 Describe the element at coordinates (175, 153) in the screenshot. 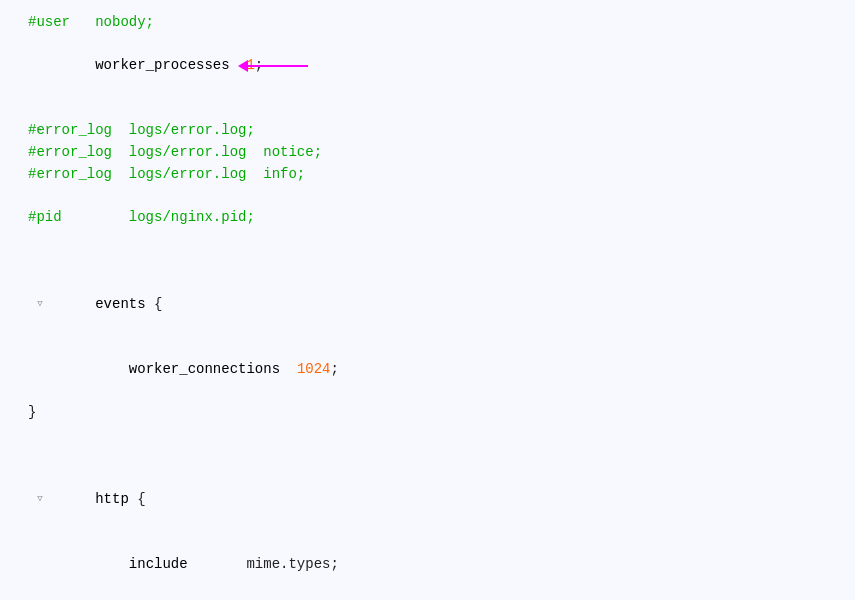

I see `line-5-content: #error_log logs/error.log notice;` at that location.